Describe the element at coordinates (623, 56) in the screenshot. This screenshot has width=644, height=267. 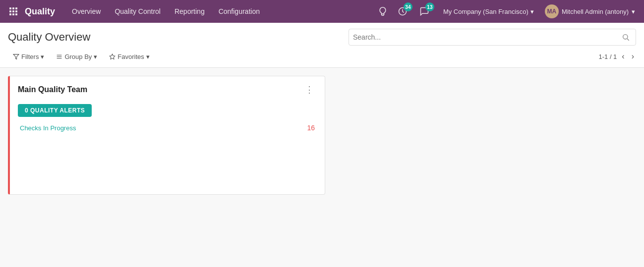
I see `pagination-prev-btn: ‹` at that location.